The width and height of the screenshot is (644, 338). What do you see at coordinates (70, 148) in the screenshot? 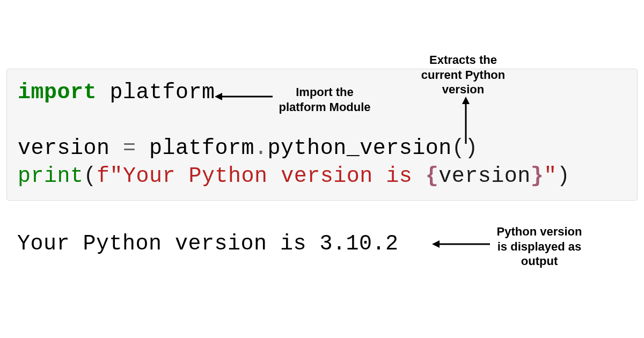
I see `variable-name: version` at bounding box center [70, 148].